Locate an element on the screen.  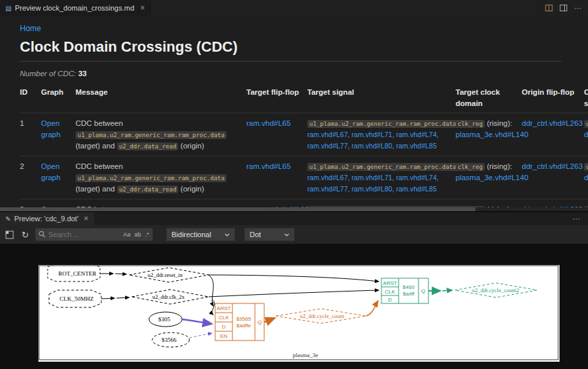
input2-label: CLK_50MHZ is located at coordinates (77, 299).